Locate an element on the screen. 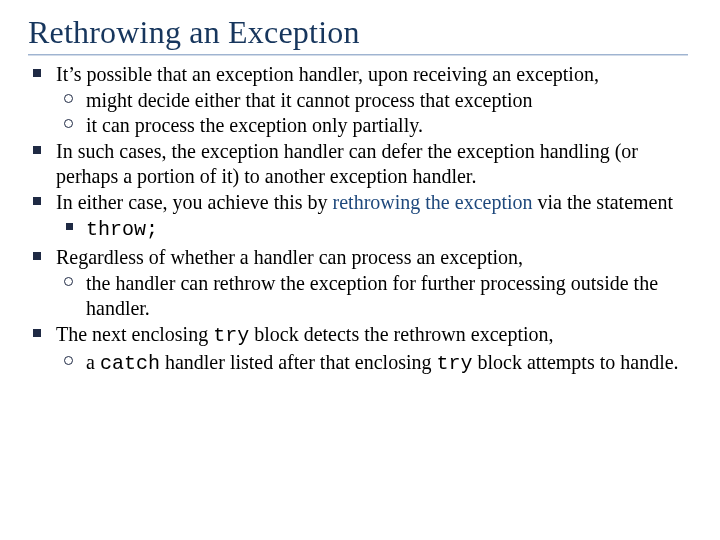  sub-item: a catch handler listed after that enclos… is located at coordinates (377, 363).